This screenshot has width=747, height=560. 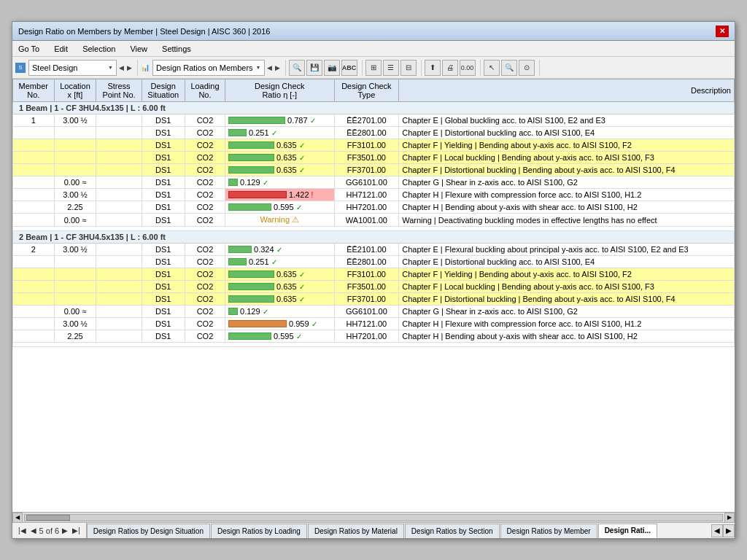 What do you see at coordinates (332, 68) in the screenshot?
I see `photo-btn: 📷` at bounding box center [332, 68].